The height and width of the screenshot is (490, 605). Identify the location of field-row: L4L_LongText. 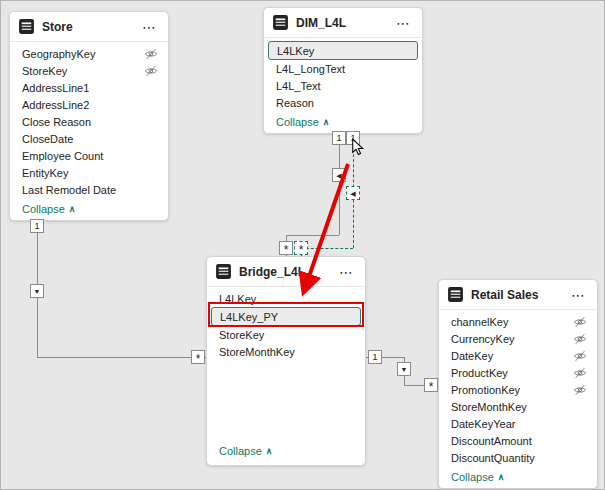
(343, 68).